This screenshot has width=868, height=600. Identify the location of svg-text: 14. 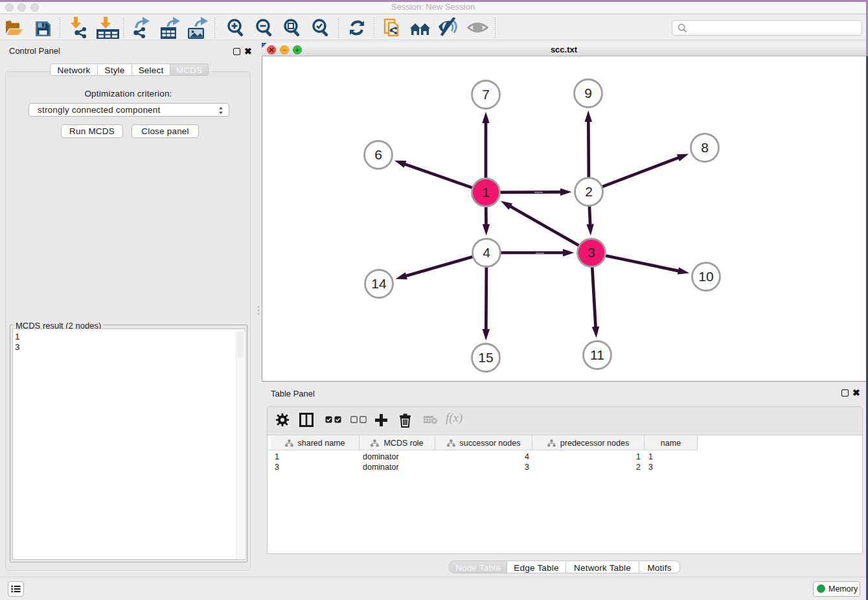
(379, 284).